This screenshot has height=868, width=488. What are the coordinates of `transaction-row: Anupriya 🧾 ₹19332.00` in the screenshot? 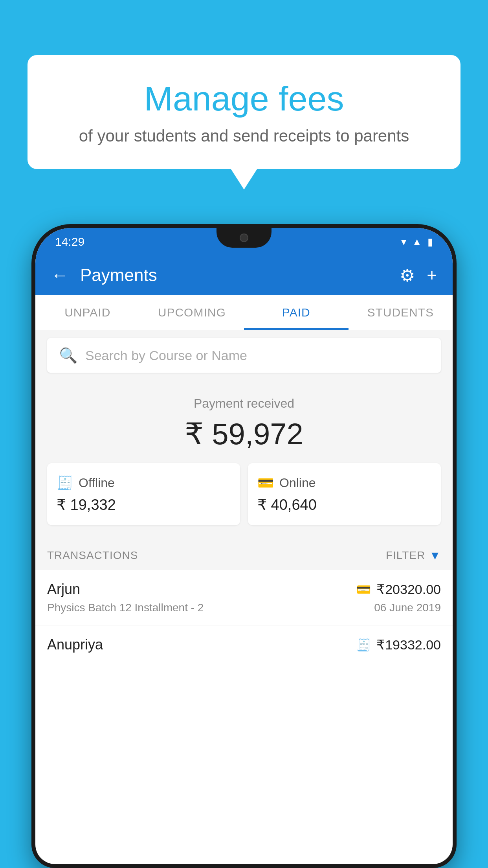 It's located at (244, 641).